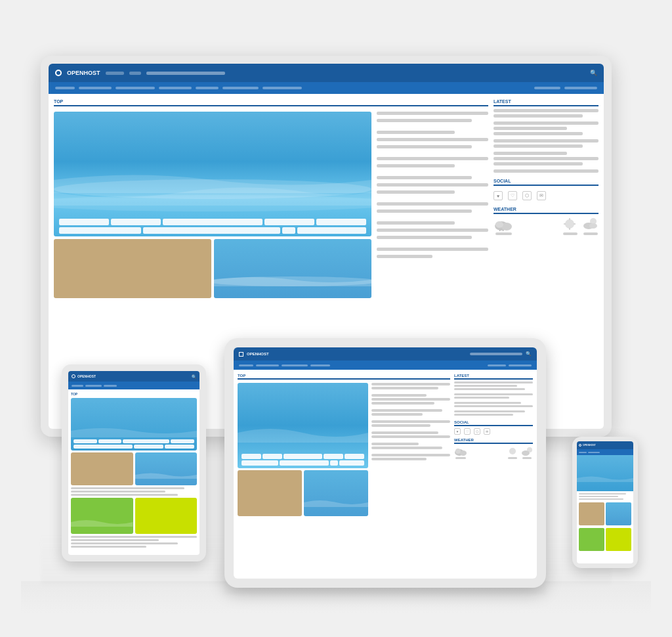  I want to click on tablet-logo-circle, so click(242, 355).